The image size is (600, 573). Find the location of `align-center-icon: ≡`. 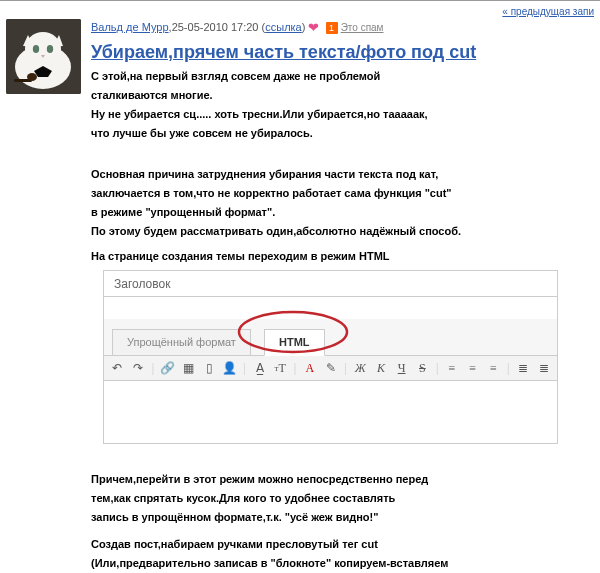

align-center-icon: ≡ is located at coordinates (472, 368).